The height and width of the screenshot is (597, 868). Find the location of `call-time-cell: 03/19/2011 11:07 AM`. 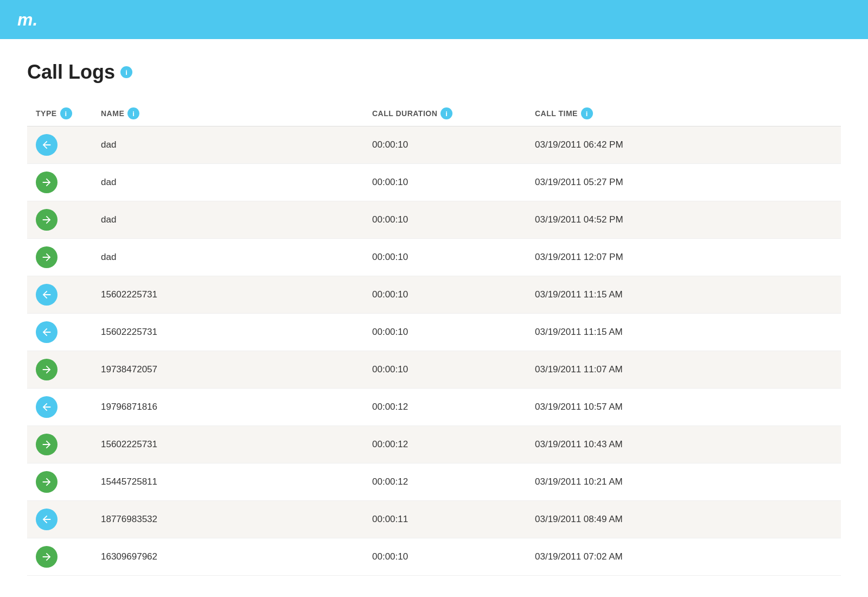

call-time-cell: 03/19/2011 11:07 AM is located at coordinates (616, 370).